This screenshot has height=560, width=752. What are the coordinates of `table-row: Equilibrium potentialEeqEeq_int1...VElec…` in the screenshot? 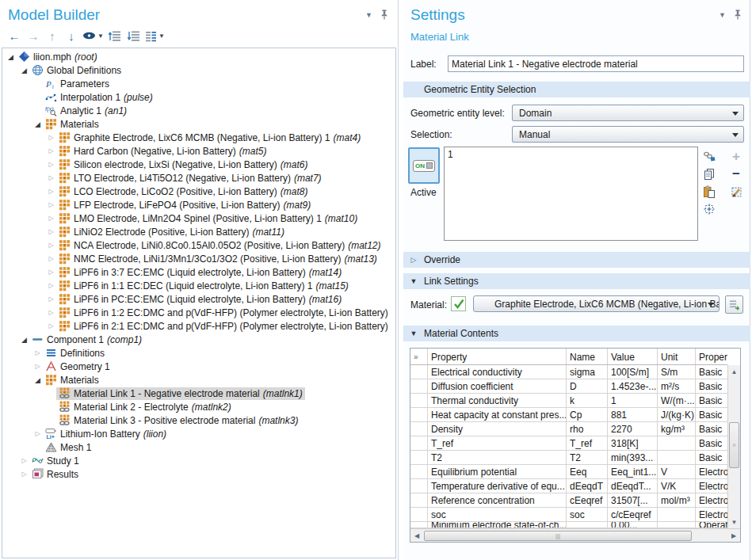 It's located at (569, 472).